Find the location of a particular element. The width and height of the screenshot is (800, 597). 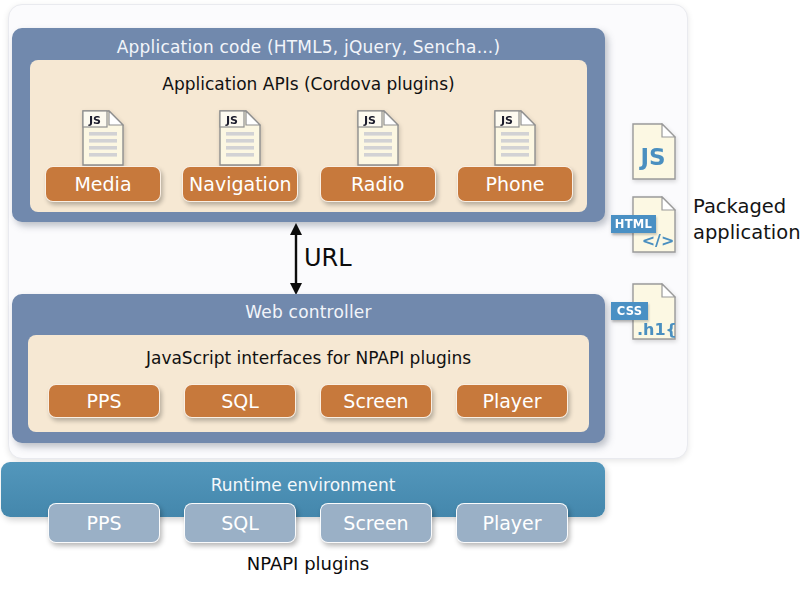

sql-plugin-button: SQL is located at coordinates (240, 523).